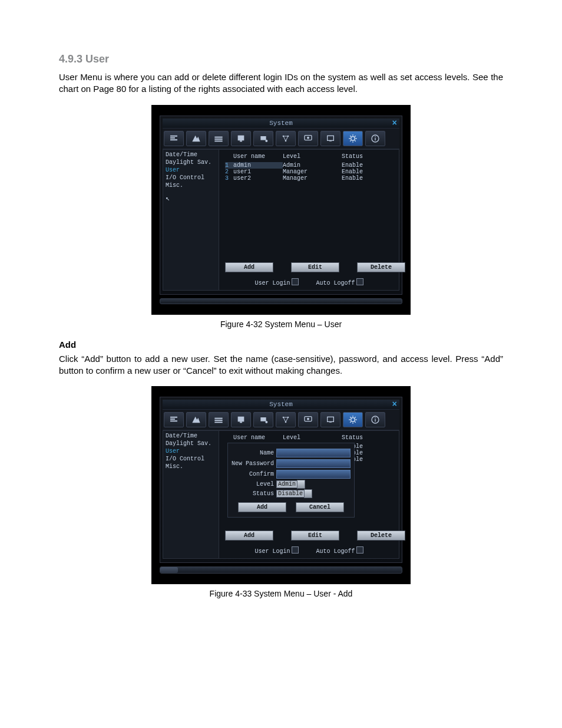 The height and width of the screenshot is (728, 562). Describe the element at coordinates (310, 165) in the screenshot. I see `table-row: 1 admin Admin Enable` at that location.